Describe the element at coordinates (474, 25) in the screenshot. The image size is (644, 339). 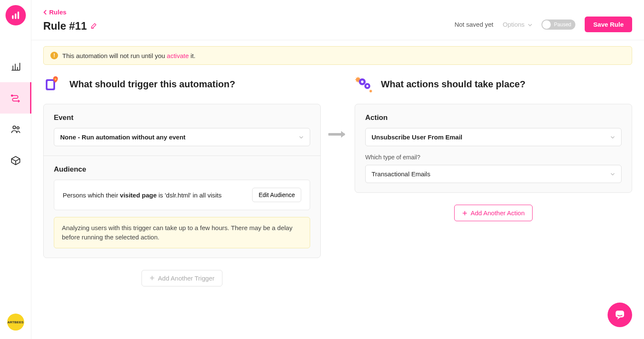
I see `save-status: Not saved yet` at that location.